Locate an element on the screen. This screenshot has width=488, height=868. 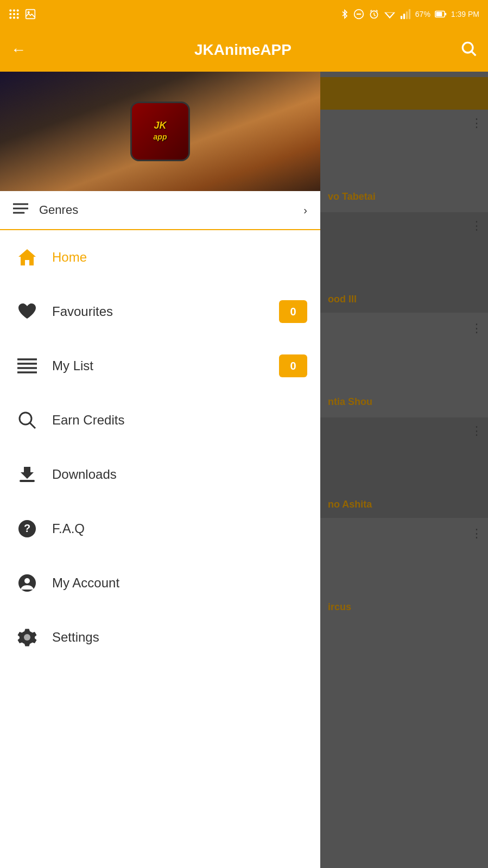
search-button is located at coordinates (468, 50).